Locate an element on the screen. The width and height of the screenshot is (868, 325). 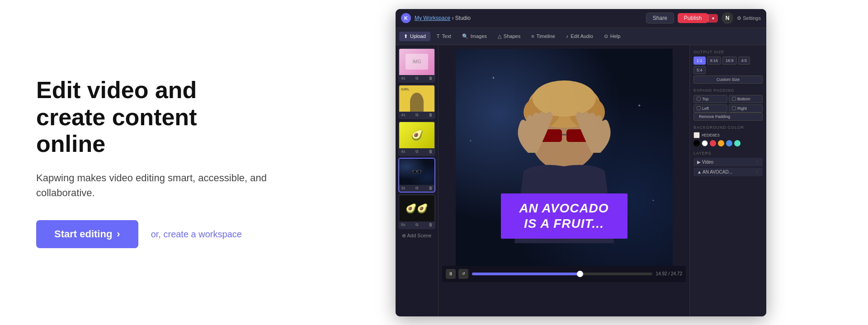
output-size-section: OUTPUT SIZE 1:1 9:16 16:9 4:5 5:4 Custom… is located at coordinates (728, 67).